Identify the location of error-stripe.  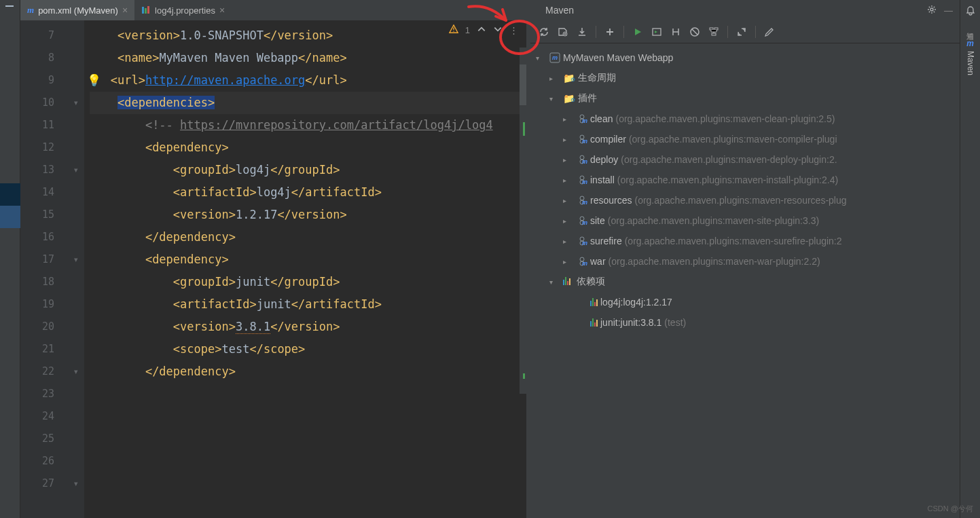
(523, 221).